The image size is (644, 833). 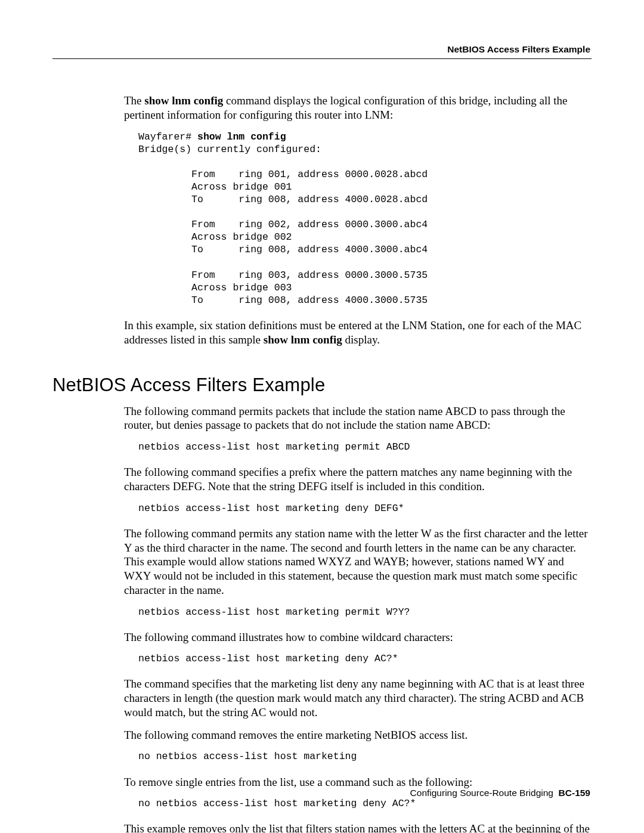 I want to click on page-number: BC-159, so click(x=575, y=793).